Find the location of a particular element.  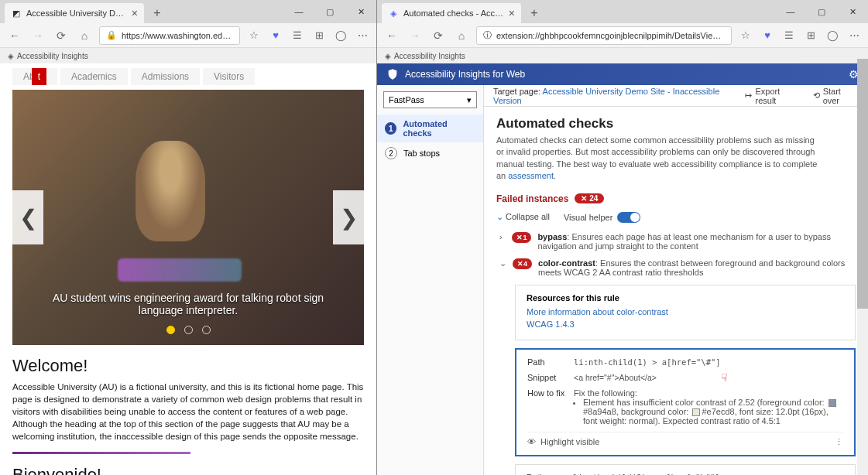

extension-bar-left: ◈ Accessibility Insights is located at coordinates (188, 56).